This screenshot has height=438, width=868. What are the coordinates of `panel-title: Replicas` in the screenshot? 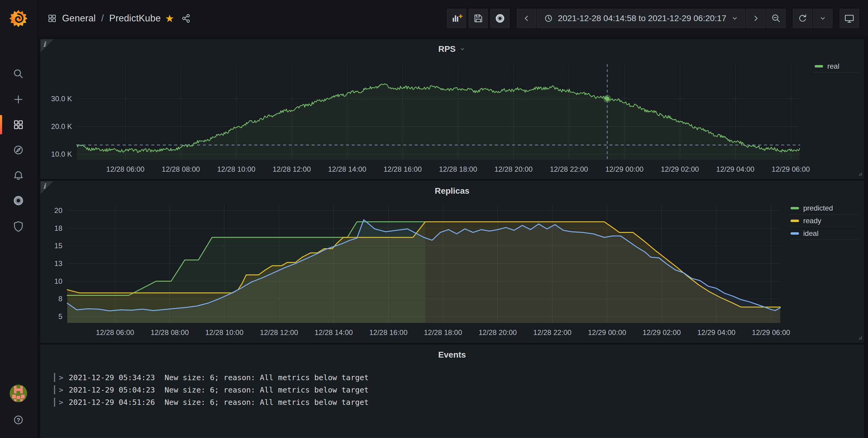 It's located at (452, 191).